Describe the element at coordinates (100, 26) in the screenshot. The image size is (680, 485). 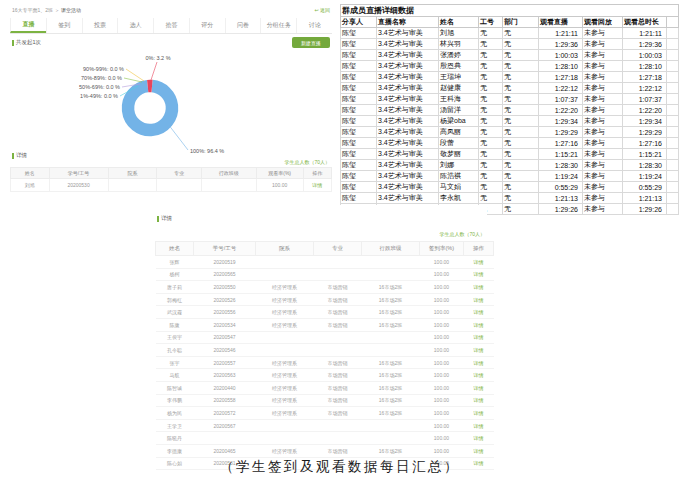
I see `activity-tab: 投票` at that location.